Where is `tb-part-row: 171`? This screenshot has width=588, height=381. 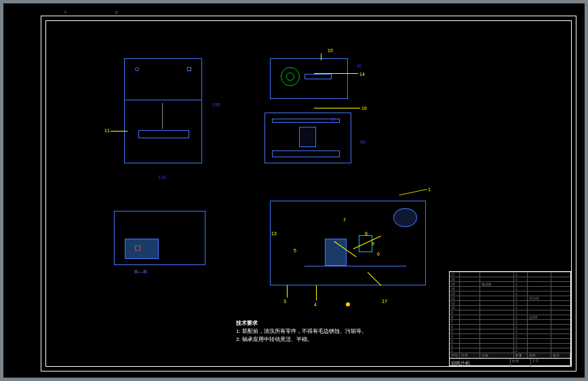 tb-part-row: 171 is located at coordinates (510, 274).